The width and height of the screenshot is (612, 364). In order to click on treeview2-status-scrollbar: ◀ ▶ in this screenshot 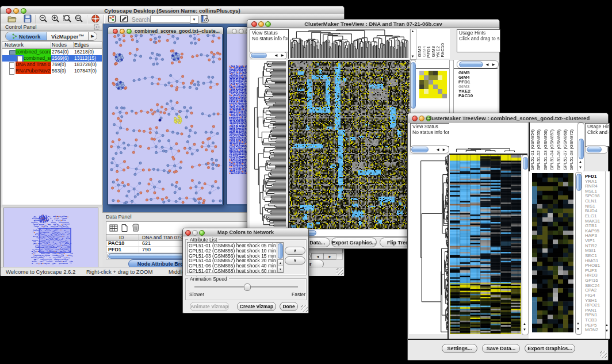, I will do `click(430, 150)`.